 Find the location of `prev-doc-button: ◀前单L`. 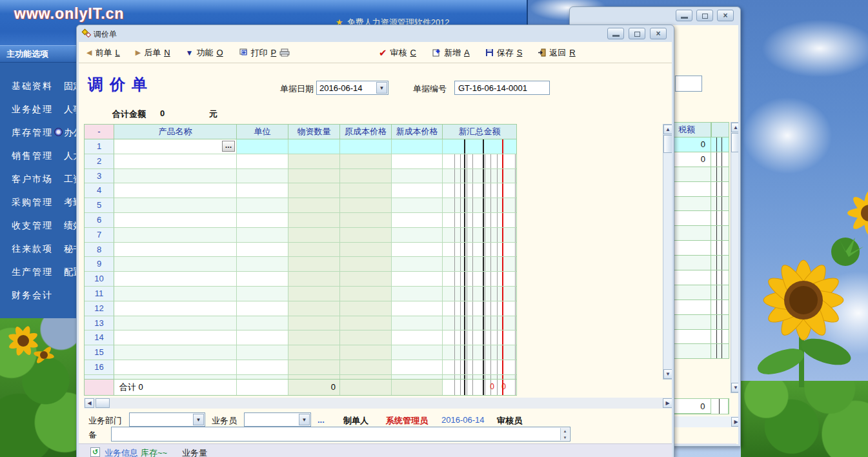

prev-doc-button: ◀前单L is located at coordinates (103, 53).